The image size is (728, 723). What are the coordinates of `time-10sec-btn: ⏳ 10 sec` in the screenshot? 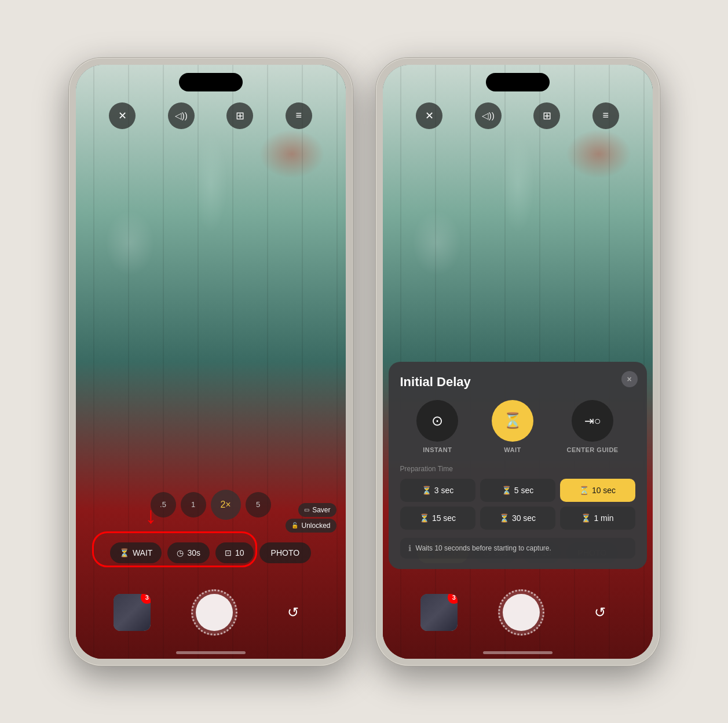 It's located at (598, 490).